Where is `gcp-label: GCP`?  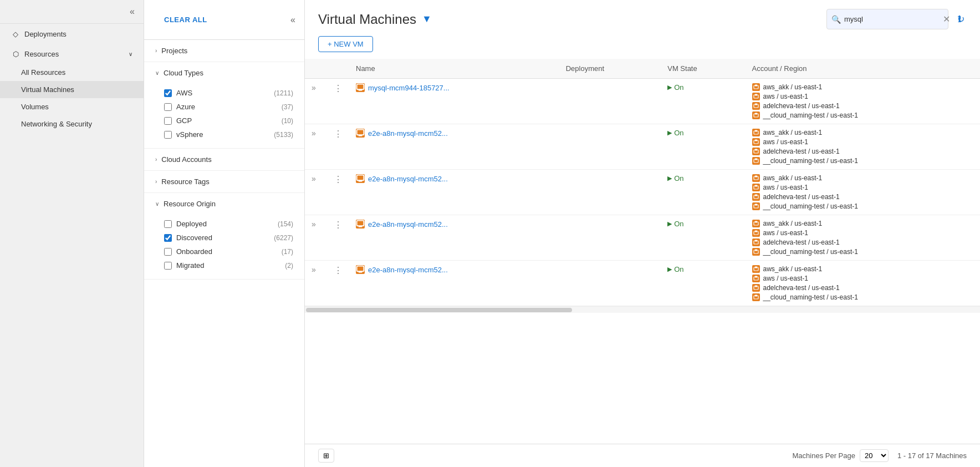 gcp-label: GCP is located at coordinates (227, 121).